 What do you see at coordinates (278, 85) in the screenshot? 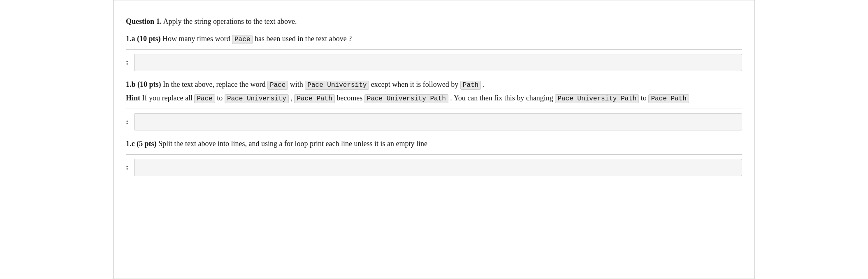
I see `sub-b-code1: Pace` at bounding box center [278, 85].